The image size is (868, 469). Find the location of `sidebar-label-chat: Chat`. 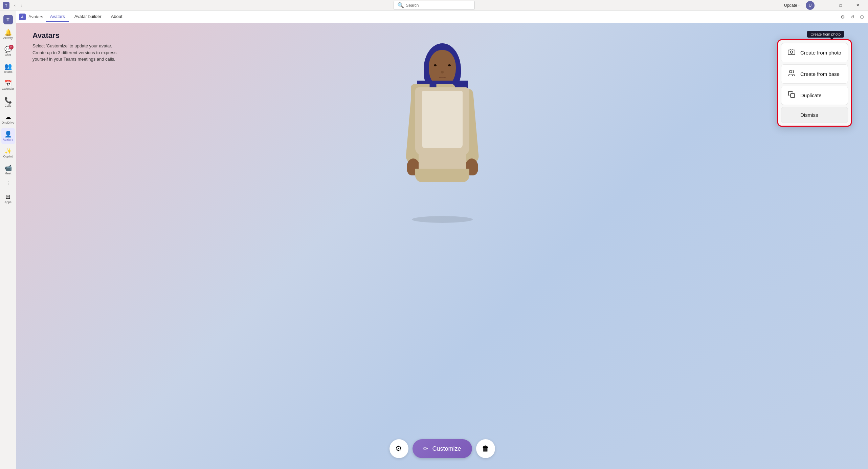

sidebar-label-chat: Chat is located at coordinates (8, 55).